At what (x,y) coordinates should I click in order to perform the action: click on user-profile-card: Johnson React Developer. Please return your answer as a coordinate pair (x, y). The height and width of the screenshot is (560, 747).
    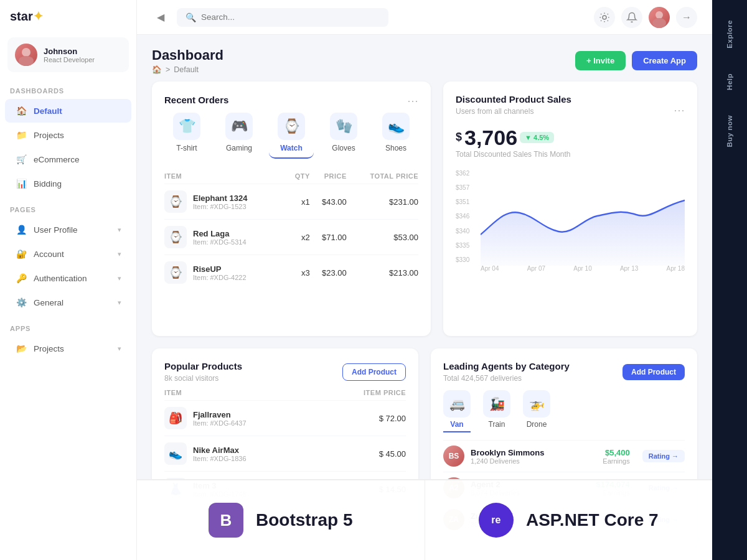
    Looking at the image, I should click on (68, 55).